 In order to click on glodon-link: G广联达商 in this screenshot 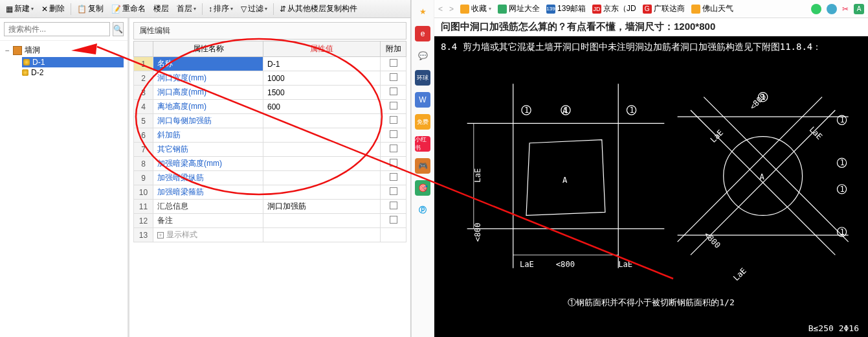, I will do `click(664, 9)`.